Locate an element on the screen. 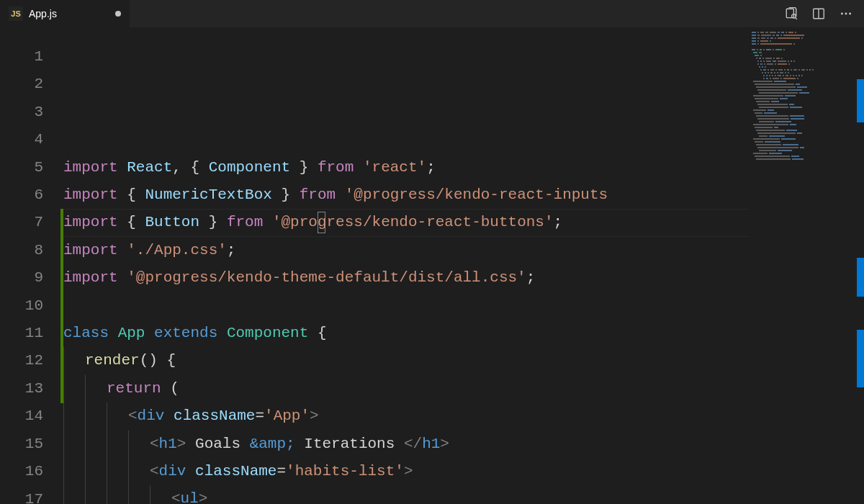 The image size is (864, 504). line-number: 11 is located at coordinates (22, 333).